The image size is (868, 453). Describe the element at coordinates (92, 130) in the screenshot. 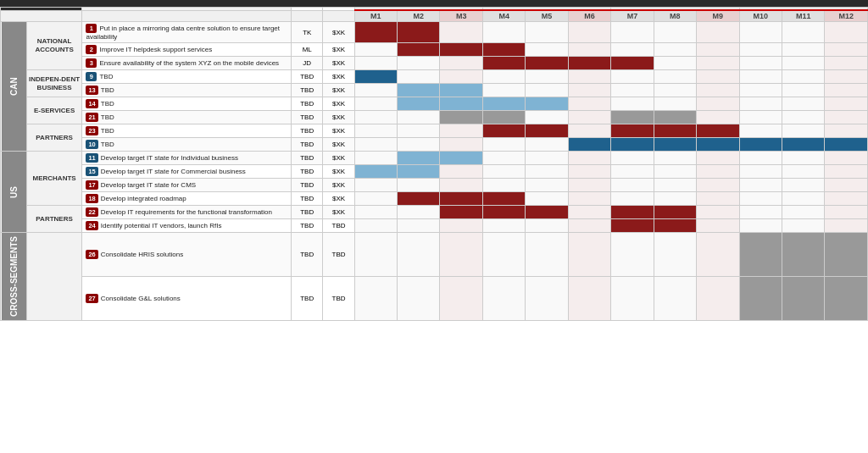

I see `activity-number-badge: 23` at that location.